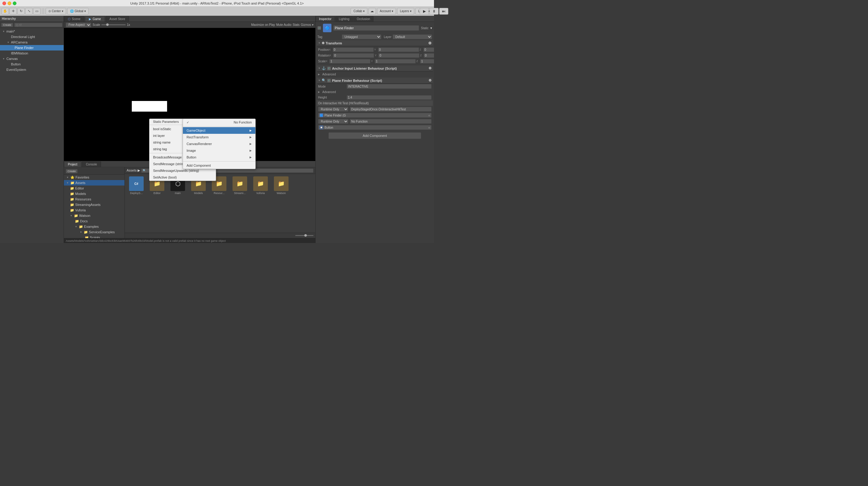 This screenshot has height=486, width=868. What do you see at coordinates (94, 227) in the screenshot?
I see `project-item-examples: ▼ 📁 Examples` at bounding box center [94, 227].